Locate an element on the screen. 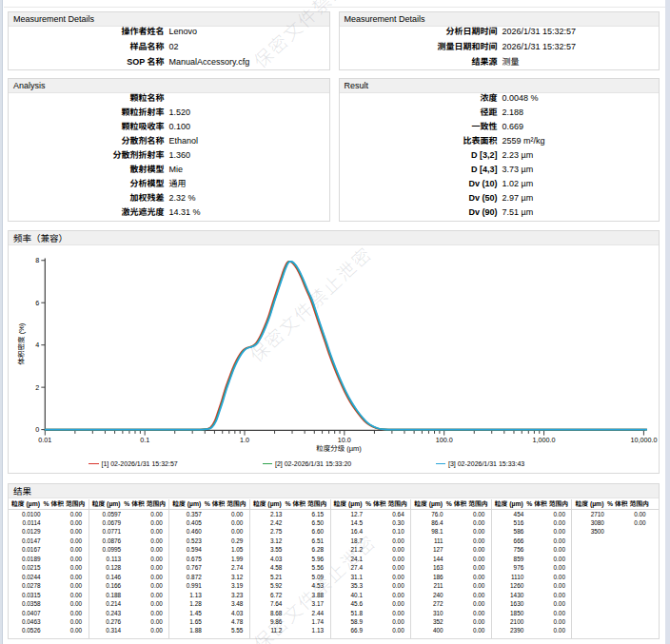 Image resolution: width=670 pixels, height=644 pixels. legend-label: [1] 02-2026/1/31 15:32:57 is located at coordinates (140, 464).